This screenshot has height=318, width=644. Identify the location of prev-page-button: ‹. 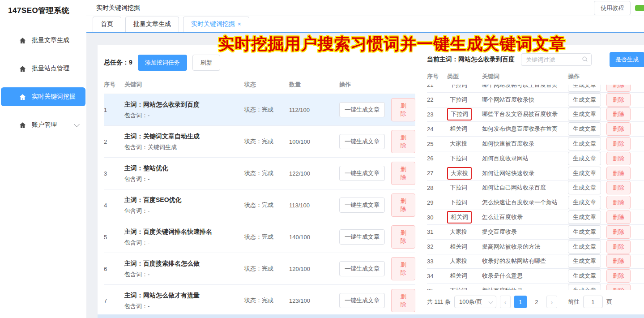
(505, 302).